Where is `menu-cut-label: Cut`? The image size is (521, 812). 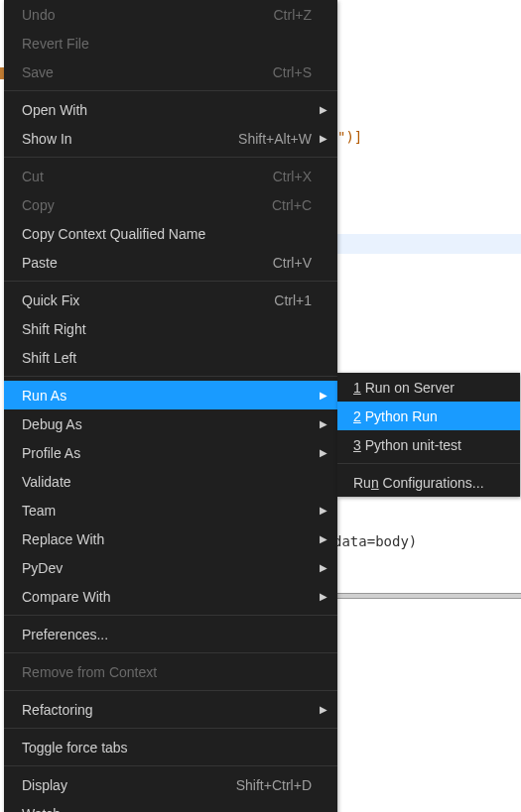 menu-cut-label: Cut is located at coordinates (147, 176).